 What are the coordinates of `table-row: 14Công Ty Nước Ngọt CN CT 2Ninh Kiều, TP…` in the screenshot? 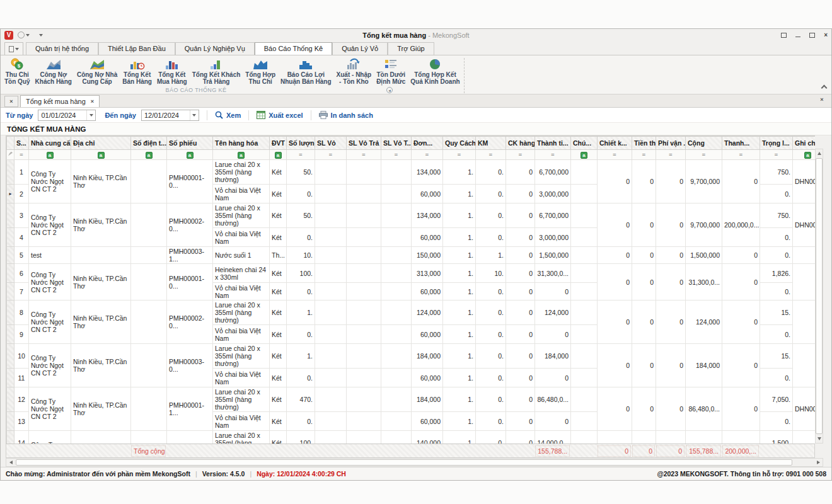 It's located at (411, 437).